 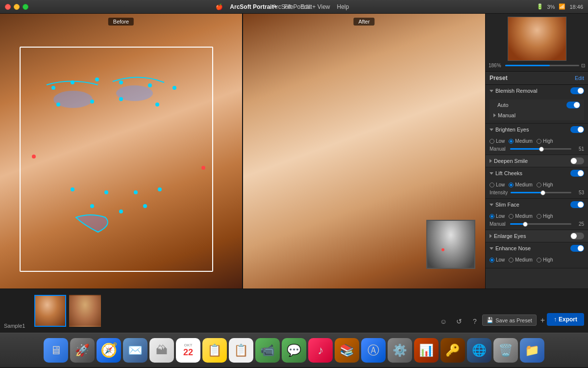 What do you see at coordinates (539, 216) in the screenshot?
I see `slim-high-radio` at bounding box center [539, 216].